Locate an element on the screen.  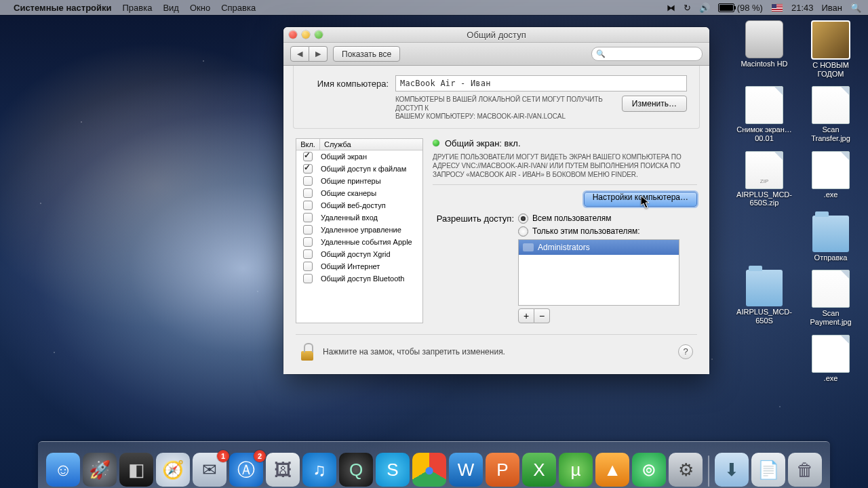
dock-appstore: Ⓐ2 is located at coordinates (246, 470).